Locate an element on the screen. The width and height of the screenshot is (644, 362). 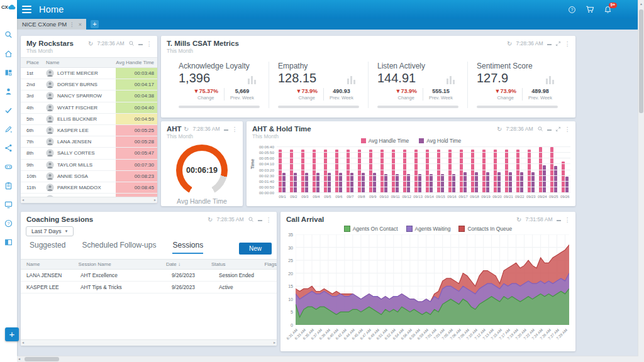
new-tab-button: + is located at coordinates (94, 24).